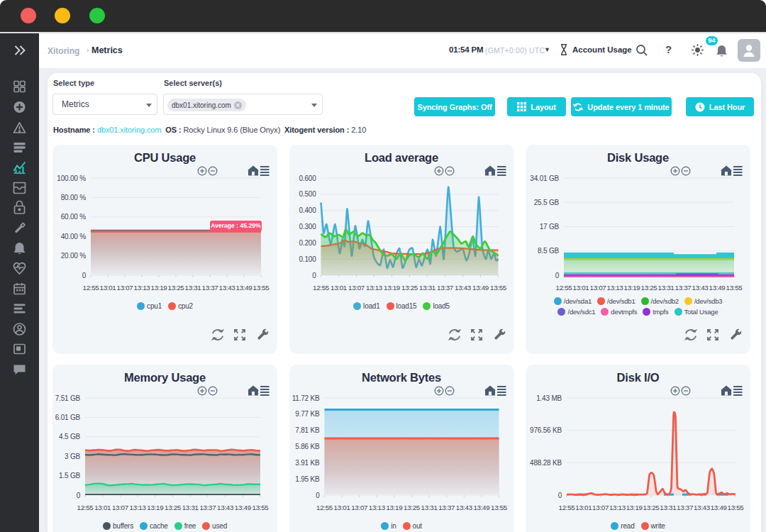  What do you see at coordinates (546, 430) in the screenshot?
I see `svg-text: 976.56 KB` at bounding box center [546, 430].